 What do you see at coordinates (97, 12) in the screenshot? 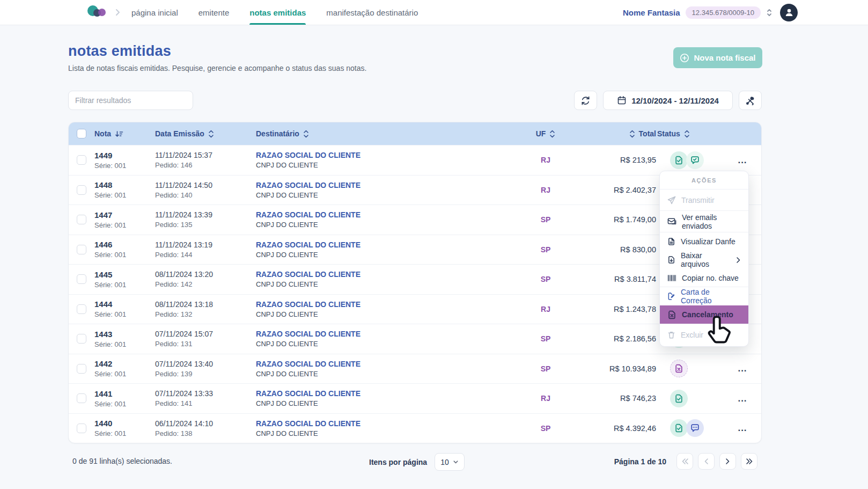
I see `app-logo` at bounding box center [97, 12].